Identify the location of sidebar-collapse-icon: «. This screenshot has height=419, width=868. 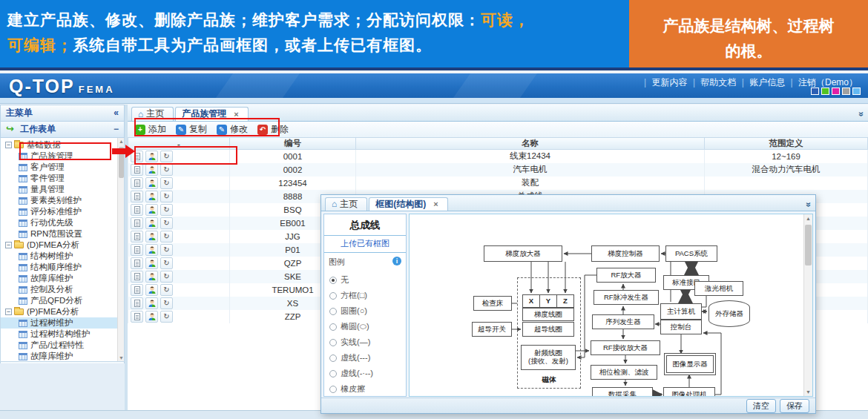
(116, 113).